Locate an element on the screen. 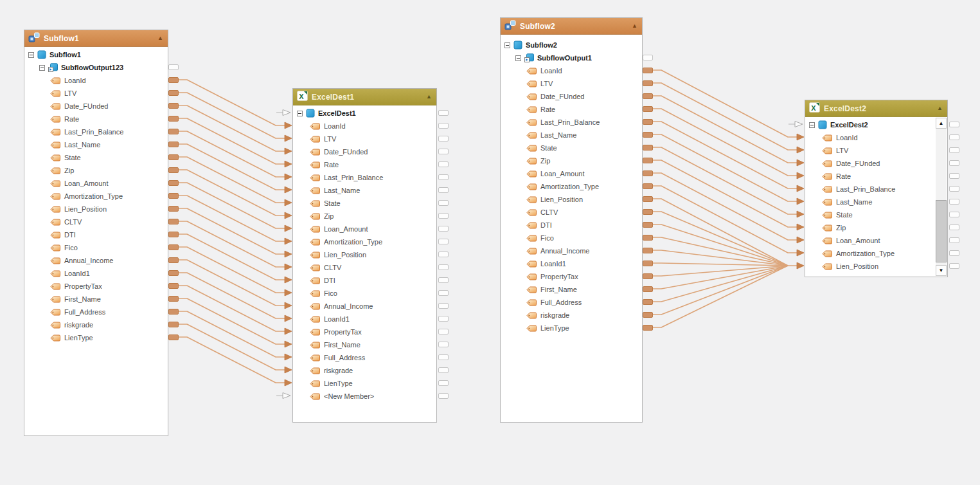 The image size is (980, 485). field-row: Zip is located at coordinates (877, 228).